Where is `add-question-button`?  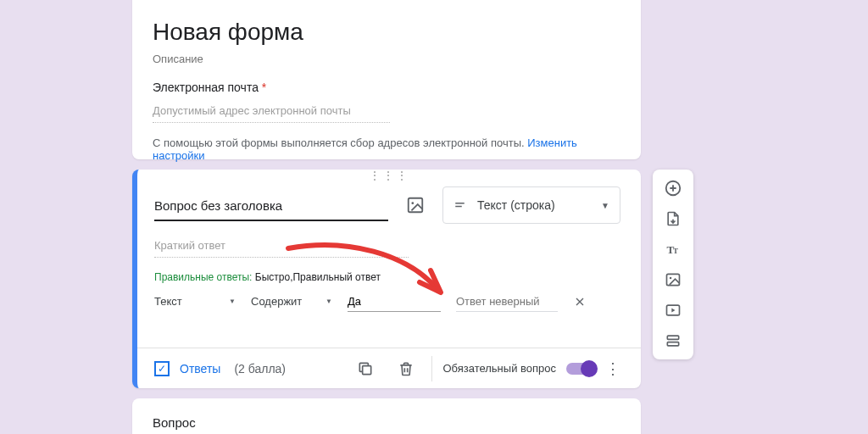
add-question-button is located at coordinates (673, 188).